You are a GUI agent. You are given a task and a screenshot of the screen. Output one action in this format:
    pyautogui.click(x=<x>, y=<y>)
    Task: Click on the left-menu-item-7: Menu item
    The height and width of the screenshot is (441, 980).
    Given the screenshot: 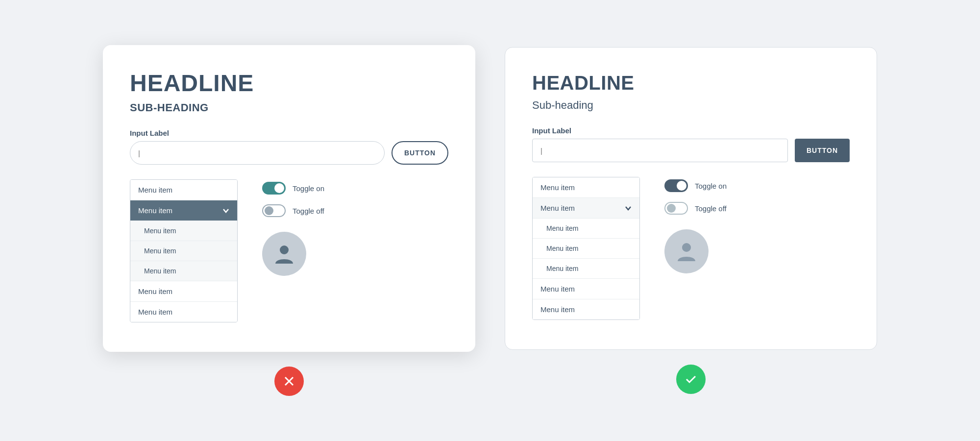 What is the action you would take?
    pyautogui.click(x=184, y=312)
    